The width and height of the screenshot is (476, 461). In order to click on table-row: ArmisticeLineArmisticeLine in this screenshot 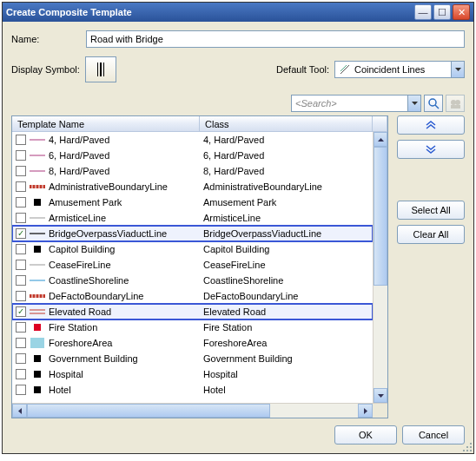, I will do `click(193, 218)`.